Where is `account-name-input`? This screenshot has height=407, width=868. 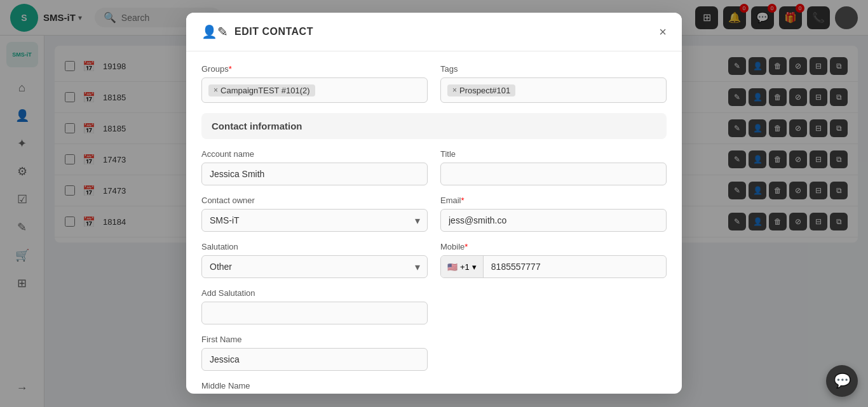
account-name-input is located at coordinates (315, 174).